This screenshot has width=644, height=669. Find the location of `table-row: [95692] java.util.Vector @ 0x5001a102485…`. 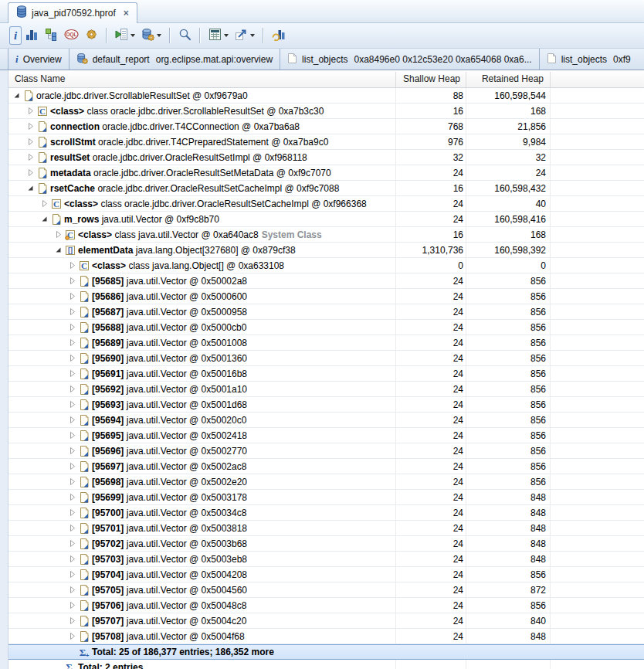

table-row: [95692] java.util.Vector @ 0x5001a102485… is located at coordinates (326, 389).